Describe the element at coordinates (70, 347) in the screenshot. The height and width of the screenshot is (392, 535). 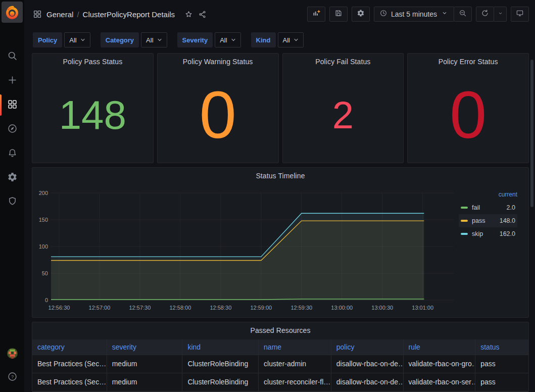
I see `table-header-cell-category: category` at that location.